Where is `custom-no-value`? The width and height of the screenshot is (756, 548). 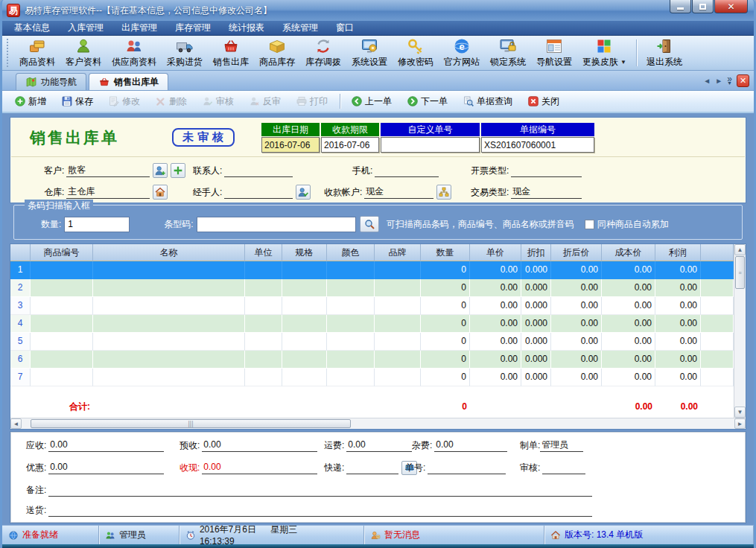 custom-no-value is located at coordinates (431, 144).